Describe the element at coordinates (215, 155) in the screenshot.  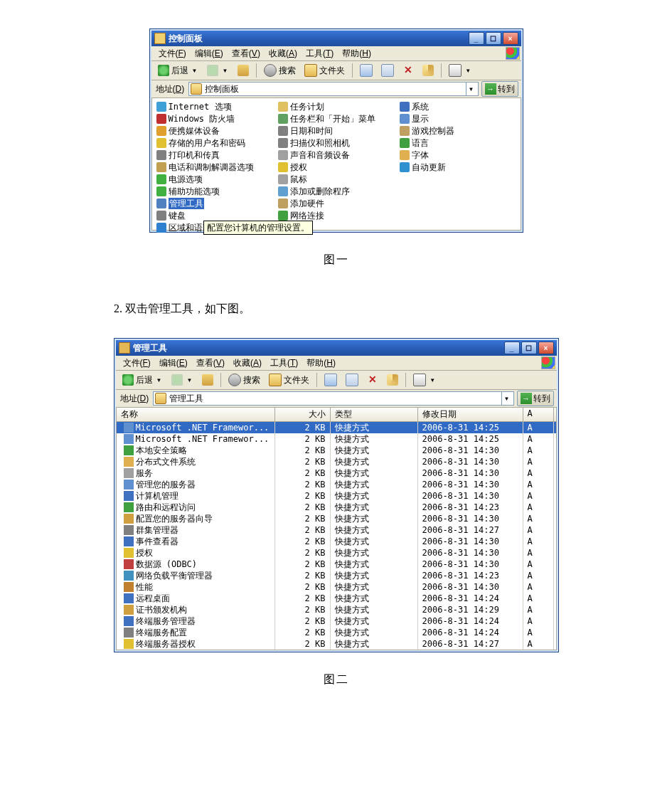
I see `cp-item: 打印机和传真` at that location.